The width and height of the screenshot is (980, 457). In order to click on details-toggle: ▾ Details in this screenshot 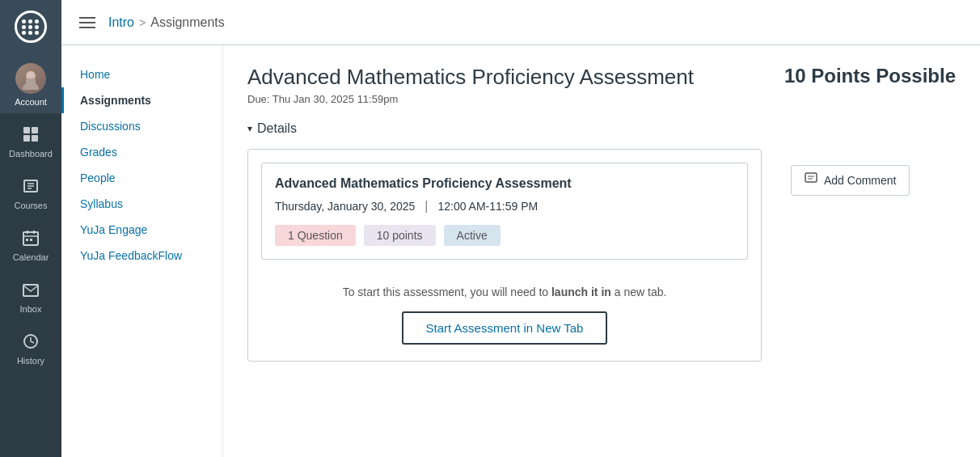, I will do `click(602, 129)`.